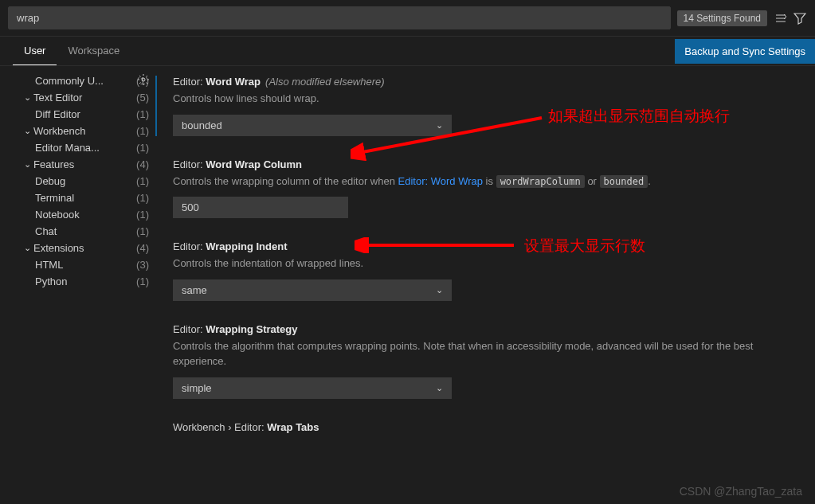 The image size is (815, 504). Describe the element at coordinates (78, 148) in the screenshot. I see `sidebar-item-editor-management: Editor Mana...(1)` at that location.